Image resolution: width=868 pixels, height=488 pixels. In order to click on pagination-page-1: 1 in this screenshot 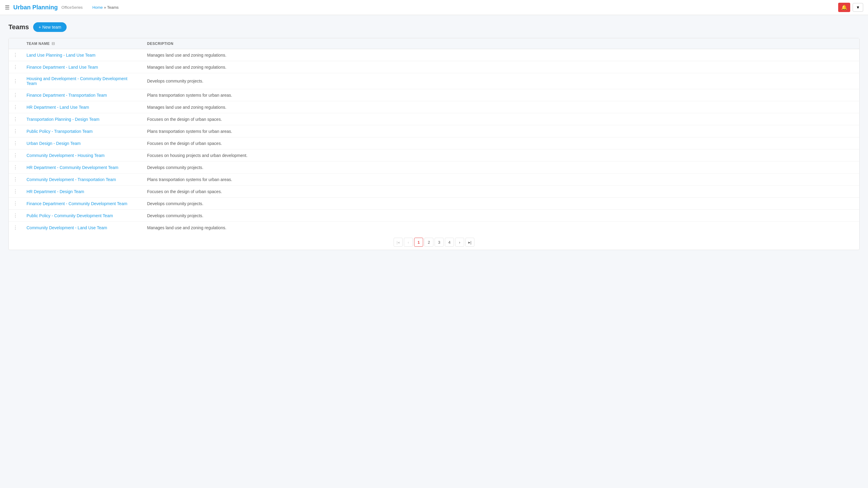, I will do `click(418, 242)`.